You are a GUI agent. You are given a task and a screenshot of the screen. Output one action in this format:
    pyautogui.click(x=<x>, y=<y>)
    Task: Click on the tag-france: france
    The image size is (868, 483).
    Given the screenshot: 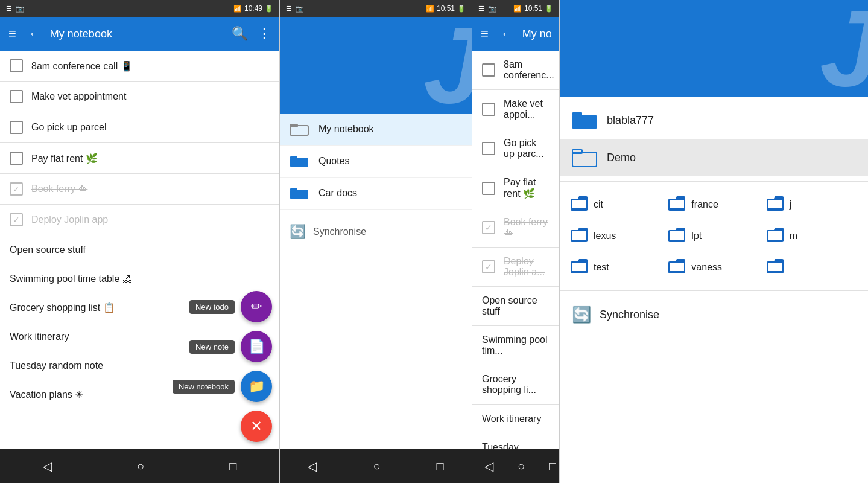 What is the action you would take?
    pyautogui.click(x=714, y=205)
    